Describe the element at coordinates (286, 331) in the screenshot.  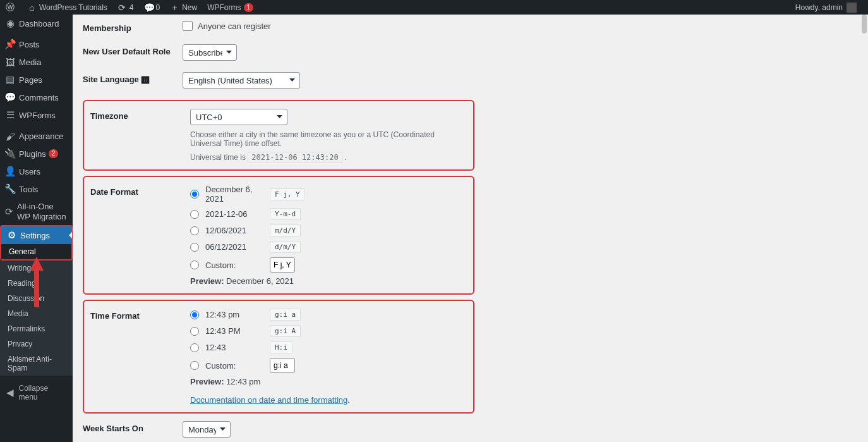
I see `time-code: g:i A` at that location.